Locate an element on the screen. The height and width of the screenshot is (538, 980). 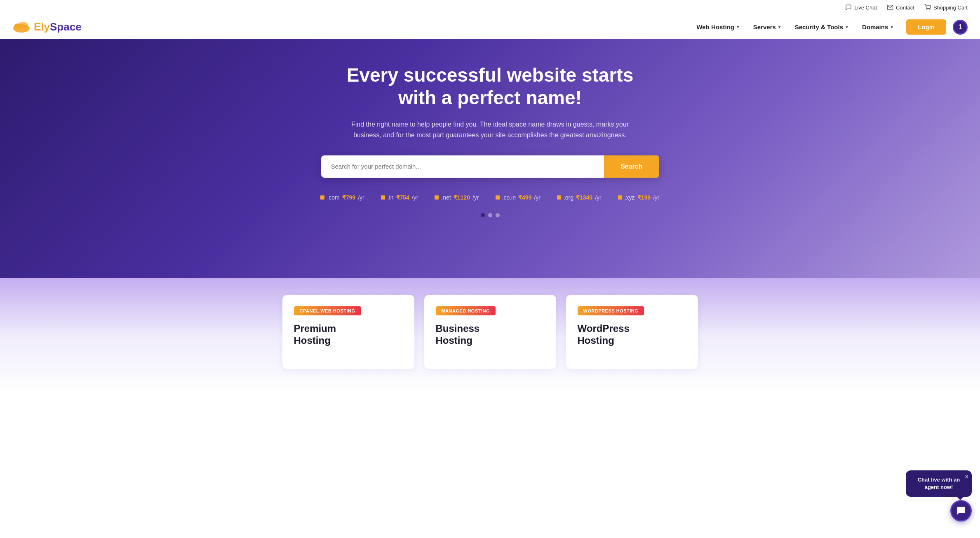
cart-count-badge: 1 is located at coordinates (960, 27).